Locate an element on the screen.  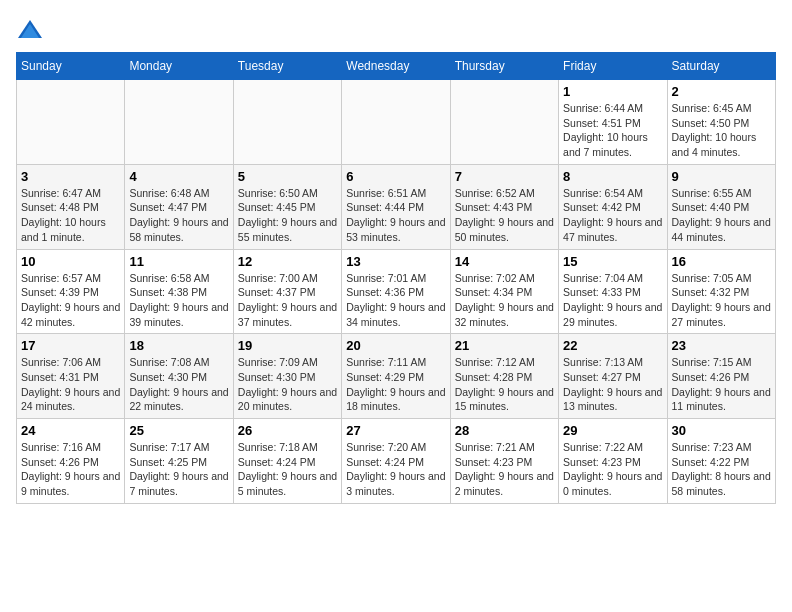
calendar-cell: 21Sunrise: 7:12 AMSunset: 4:28 PMDayligh… is located at coordinates (504, 376).